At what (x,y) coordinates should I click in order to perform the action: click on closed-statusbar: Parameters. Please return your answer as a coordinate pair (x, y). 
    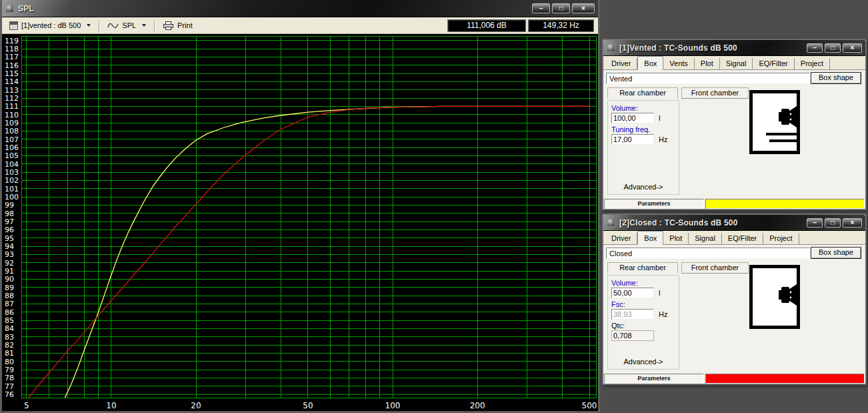
    Looking at the image, I should click on (735, 378).